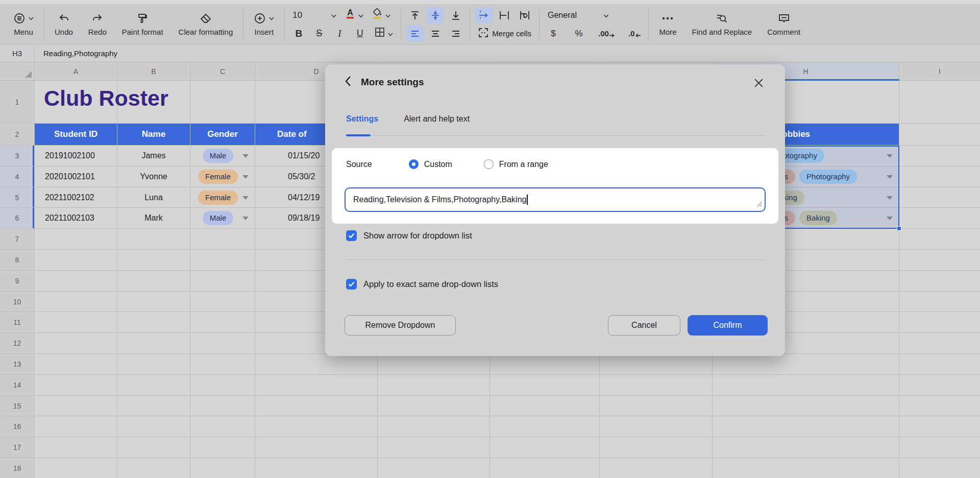  I want to click on checkbox-show-arrow-label: Show arrow for dropdown list, so click(418, 236).